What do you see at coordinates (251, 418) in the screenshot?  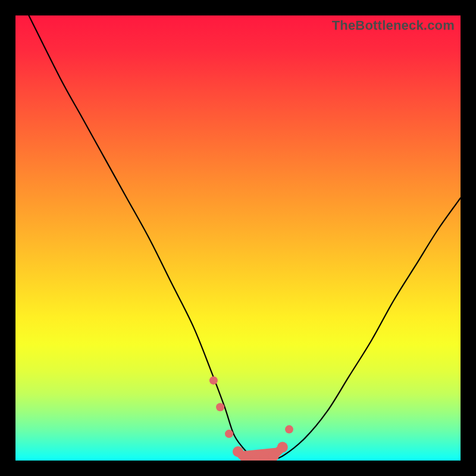 I see `highlighted-markers` at bounding box center [251, 418].